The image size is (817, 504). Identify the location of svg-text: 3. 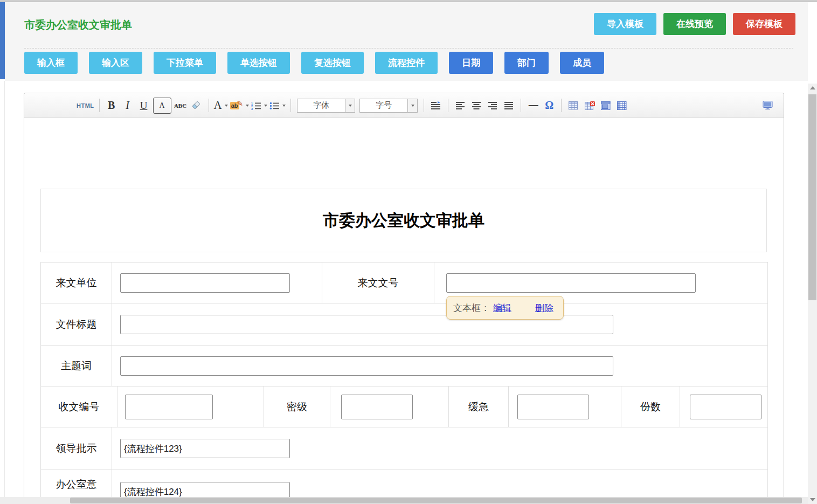
(252, 108).